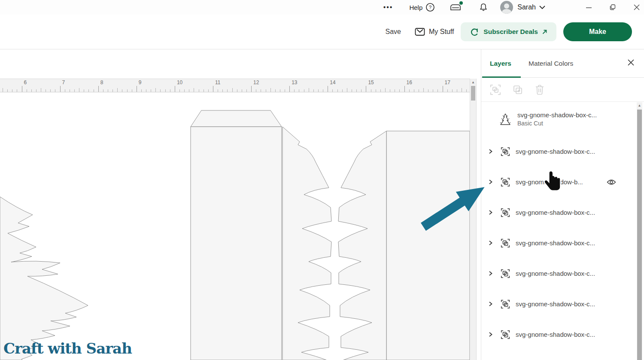 The height and width of the screenshot is (360, 644). I want to click on layer-label: svg-gnome-shadow-b..., so click(550, 182).